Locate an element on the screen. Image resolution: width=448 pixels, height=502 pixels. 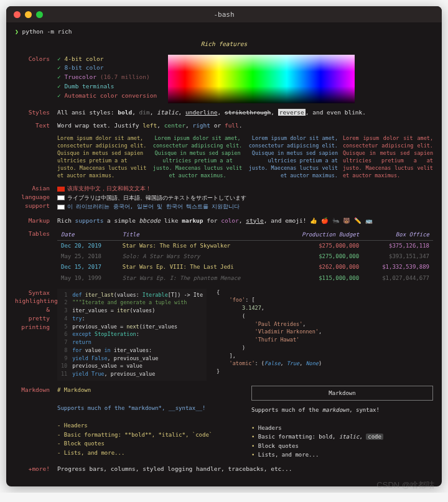
row-text: Text Word wrap text. Justify left, cente… is located at coordinates (224, 151).